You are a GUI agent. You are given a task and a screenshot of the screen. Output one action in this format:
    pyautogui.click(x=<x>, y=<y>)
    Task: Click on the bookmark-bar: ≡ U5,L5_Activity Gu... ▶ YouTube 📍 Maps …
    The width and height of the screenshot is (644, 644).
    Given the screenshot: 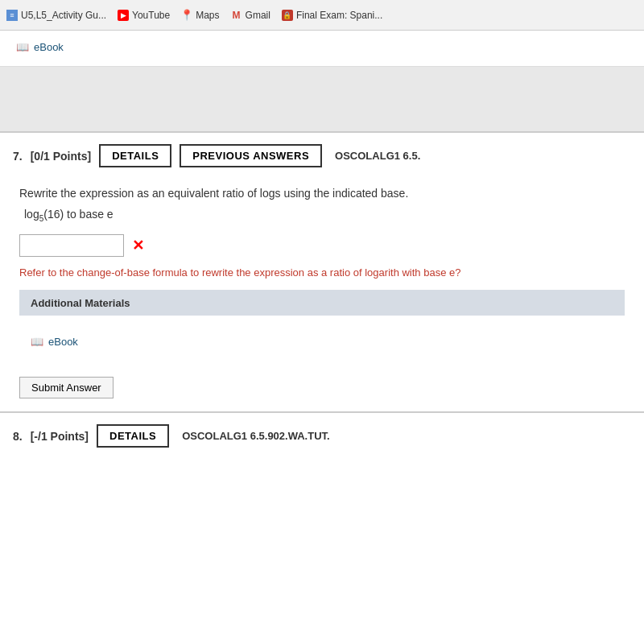 What is the action you would take?
    pyautogui.click(x=322, y=15)
    